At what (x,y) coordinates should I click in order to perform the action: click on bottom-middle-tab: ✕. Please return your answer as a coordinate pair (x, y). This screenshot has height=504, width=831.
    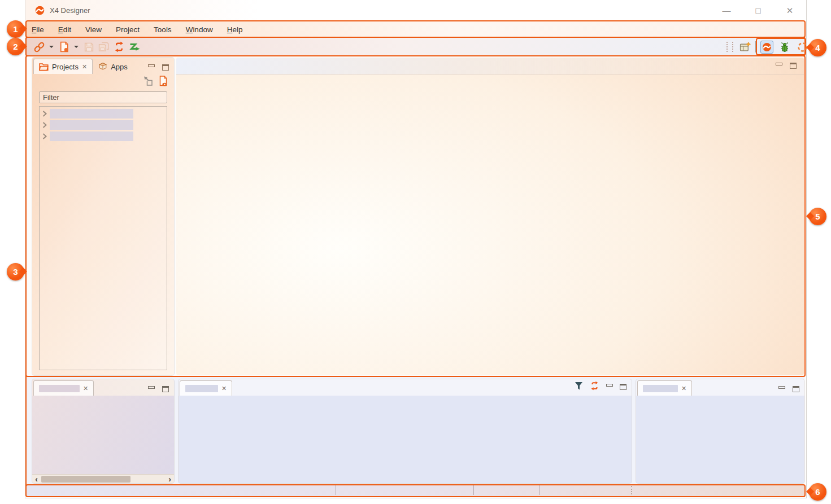
    Looking at the image, I should click on (206, 388).